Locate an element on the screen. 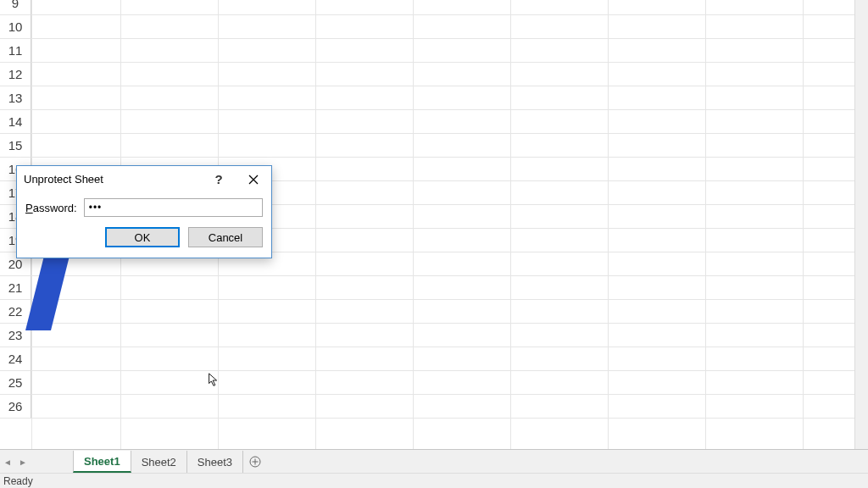 The width and height of the screenshot is (868, 488). sheet-tab-sheet2: Sheet2 is located at coordinates (159, 462).